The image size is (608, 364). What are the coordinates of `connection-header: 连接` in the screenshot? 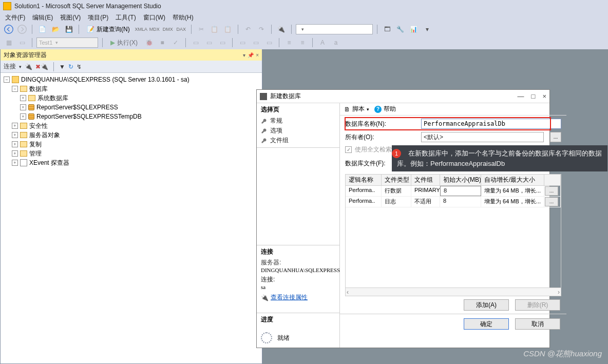 It's located at (298, 252).